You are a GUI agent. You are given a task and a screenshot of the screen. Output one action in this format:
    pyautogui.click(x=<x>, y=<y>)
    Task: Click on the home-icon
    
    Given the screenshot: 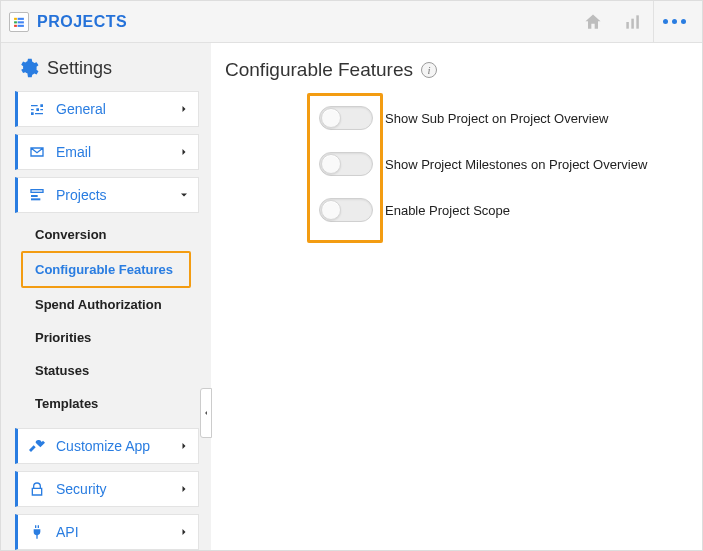 What is the action you would take?
    pyautogui.click(x=593, y=22)
    